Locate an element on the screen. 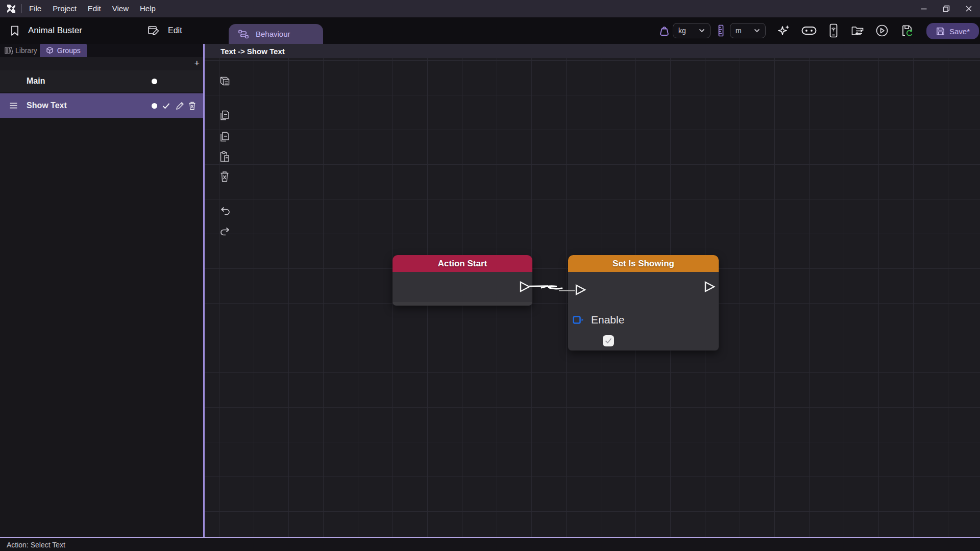  menu-view: View is located at coordinates (120, 9).